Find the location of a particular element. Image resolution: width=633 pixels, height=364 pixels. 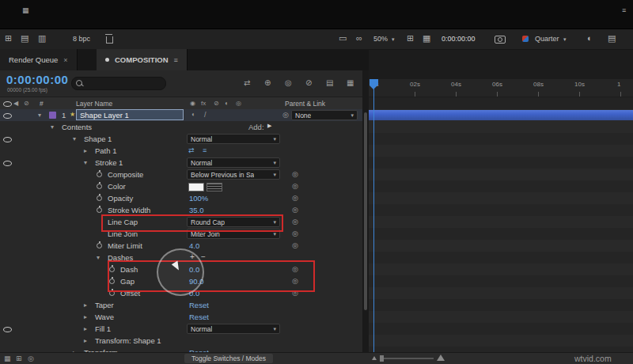

time-ruler: 0s 02s 04s 06s 08s 10s 1 is located at coordinates (501, 89).